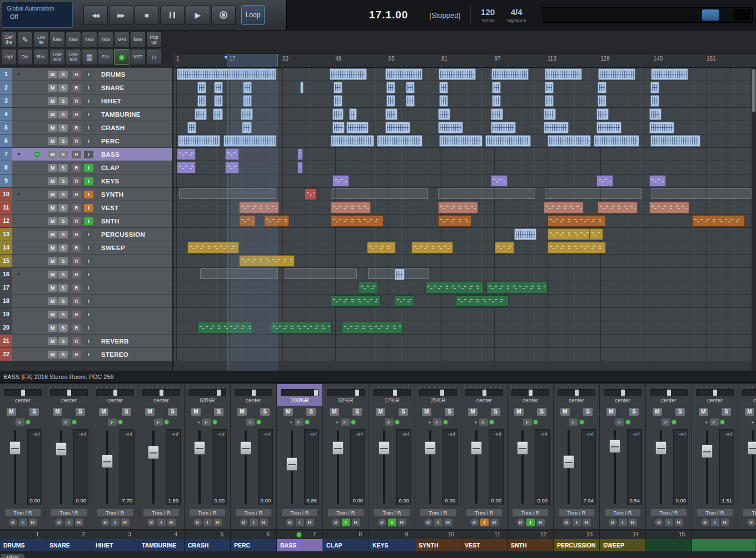 The height and width of the screenshot is (558, 756). Describe the element at coordinates (223, 15) in the screenshot. I see `record-button` at that location.